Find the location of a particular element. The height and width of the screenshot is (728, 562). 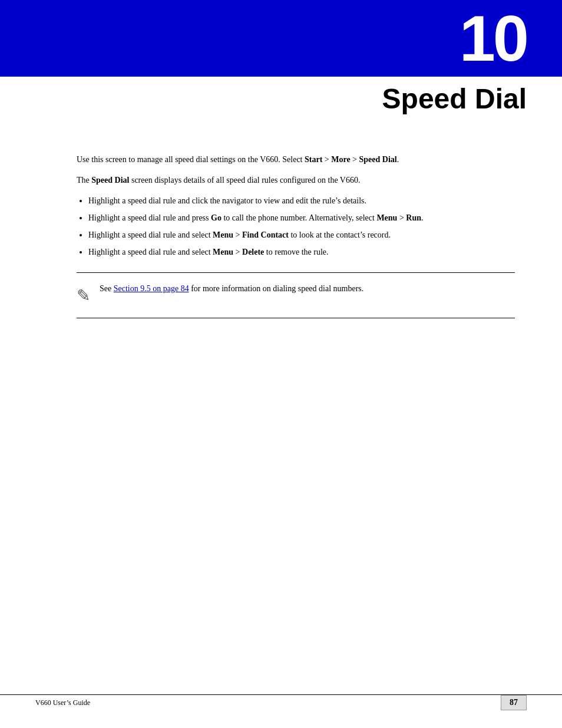

note-pre: See is located at coordinates (107, 289).